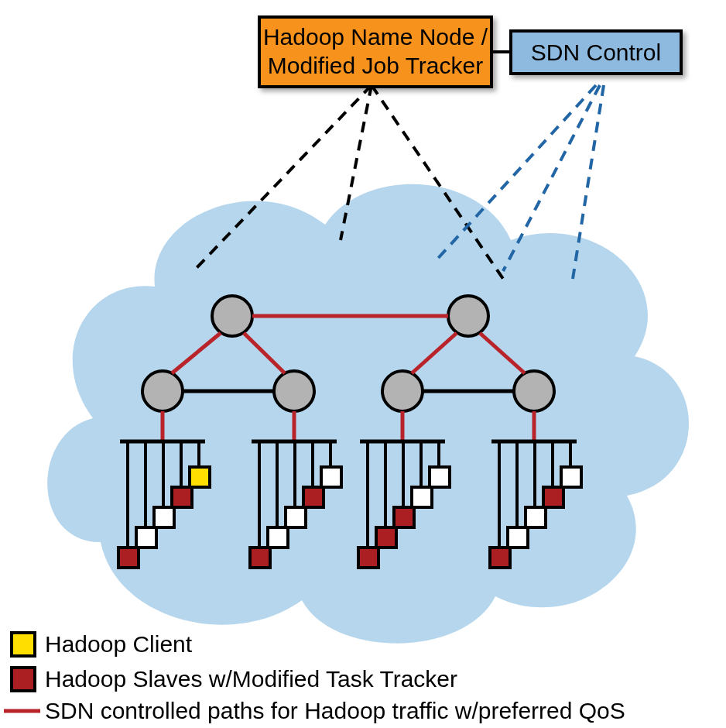 Image resolution: width=726 pixels, height=728 pixels. What do you see at coordinates (23, 644) in the screenshot?
I see `legend-client-swatch` at bounding box center [23, 644].